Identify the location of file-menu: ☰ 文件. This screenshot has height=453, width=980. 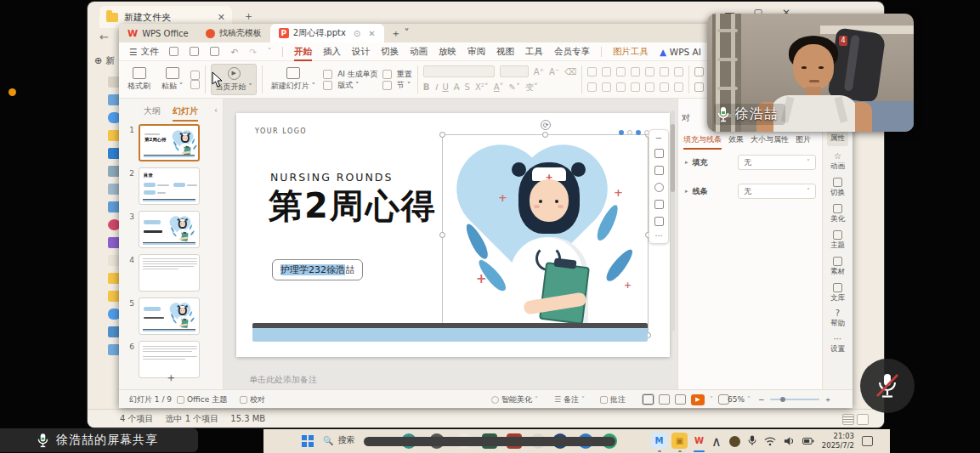
(144, 52).